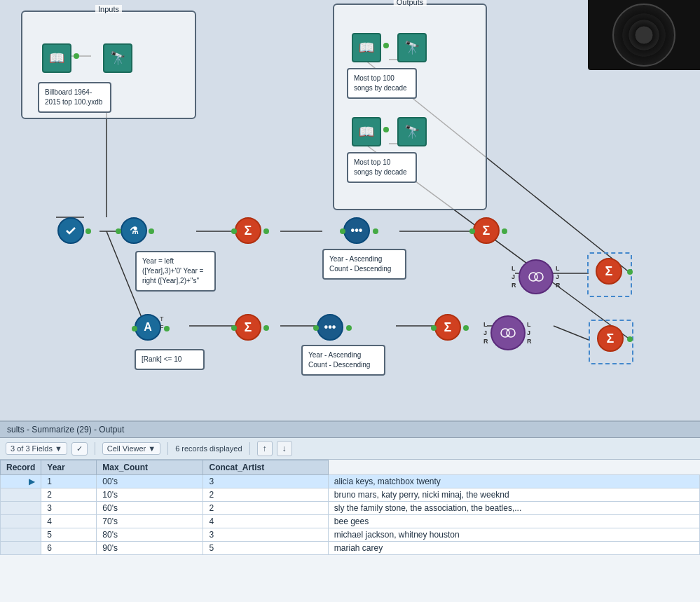  I want to click on results-title-text: sults - Summarize (29) - Output, so click(66, 430).